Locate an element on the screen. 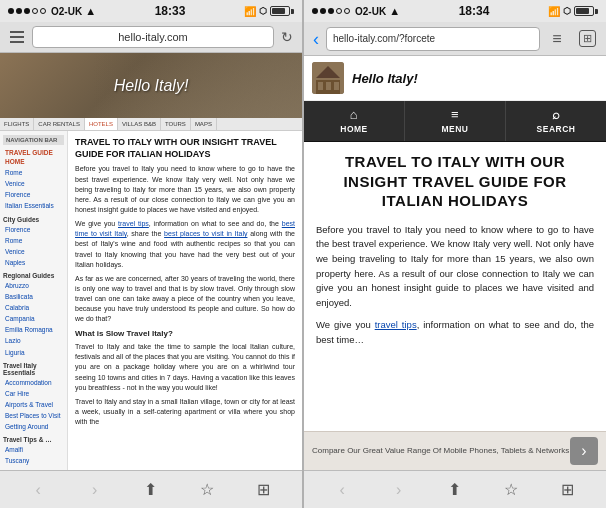 Image resolution: width=606 pixels, height=508 pixels. left-status-bar: O2-UK ▲ 18:33 📶 ⬡ is located at coordinates (151, 11).